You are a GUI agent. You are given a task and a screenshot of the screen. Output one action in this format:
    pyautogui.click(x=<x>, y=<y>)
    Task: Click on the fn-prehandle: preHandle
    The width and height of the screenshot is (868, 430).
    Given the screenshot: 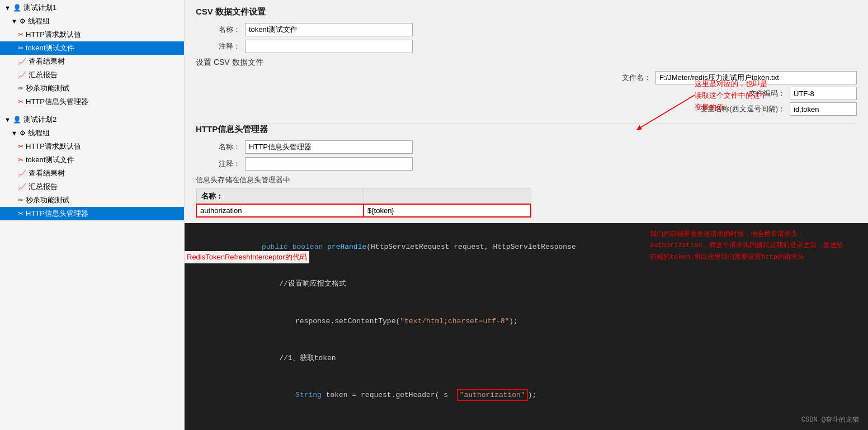 What is the action you would take?
    pyautogui.click(x=347, y=247)
    